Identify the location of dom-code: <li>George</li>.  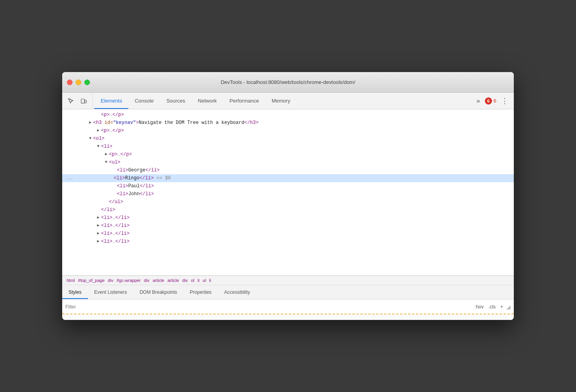
(138, 170).